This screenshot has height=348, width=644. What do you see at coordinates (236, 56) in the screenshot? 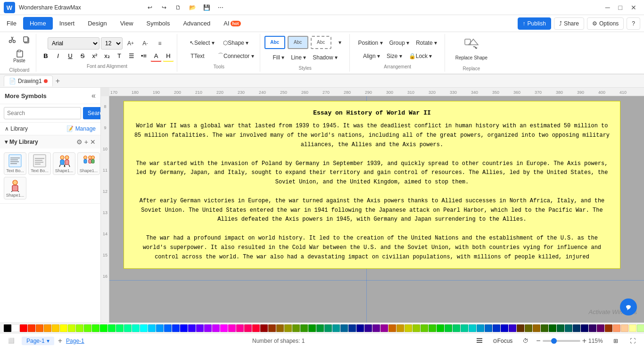
I see `connector-button: ⌒ Connector ▾` at bounding box center [236, 56].